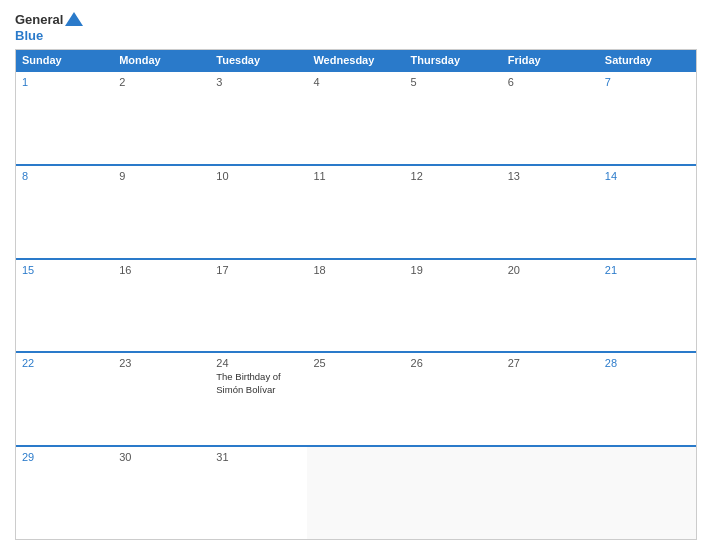 Image resolution: width=712 pixels, height=550 pixels. I want to click on calendar-cell: 20, so click(550, 306).